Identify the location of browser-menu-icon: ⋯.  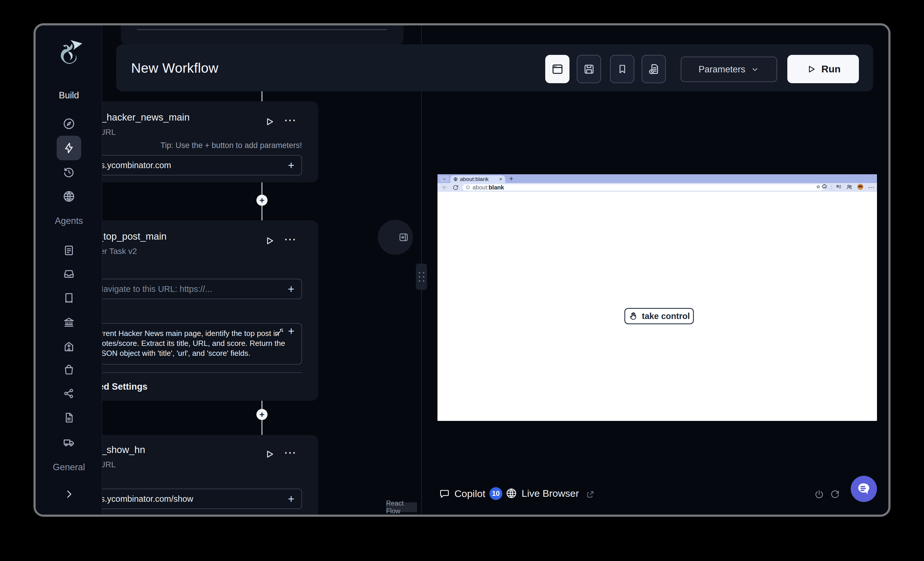
(871, 187).